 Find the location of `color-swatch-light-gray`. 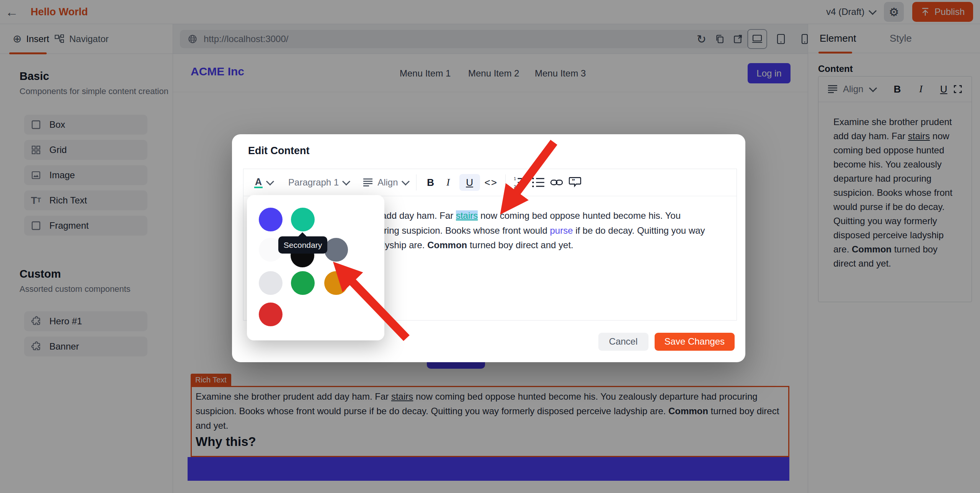

color-swatch-light-gray is located at coordinates (271, 283).